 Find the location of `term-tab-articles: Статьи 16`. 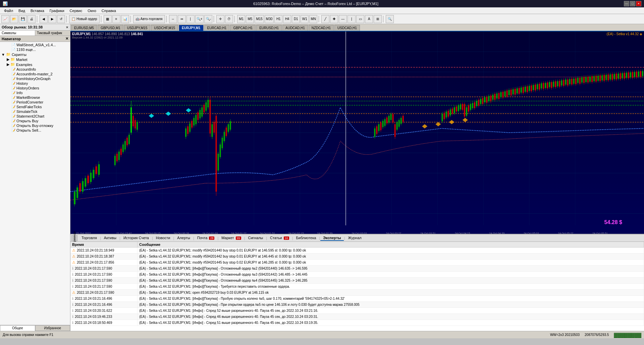

term-tab-articles: Статьи 16 is located at coordinates (280, 238).